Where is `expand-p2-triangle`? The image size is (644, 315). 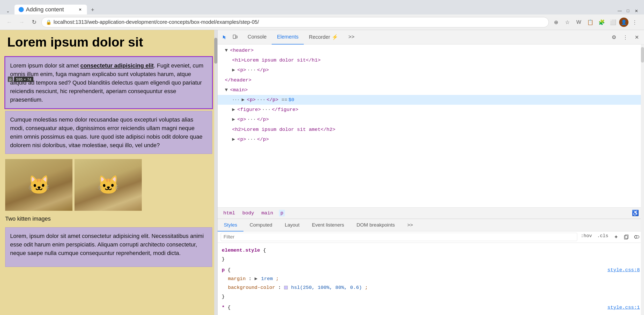
expand-p2-triangle is located at coordinates (234, 119).